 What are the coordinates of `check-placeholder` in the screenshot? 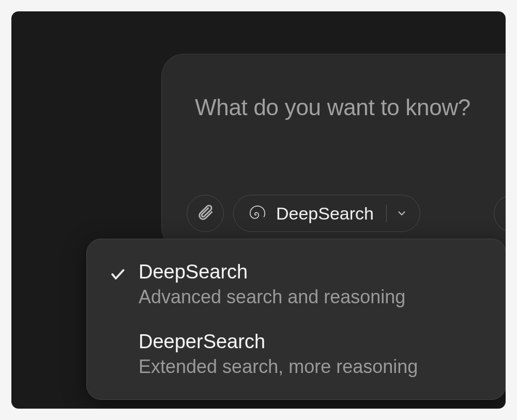 It's located at (124, 333).